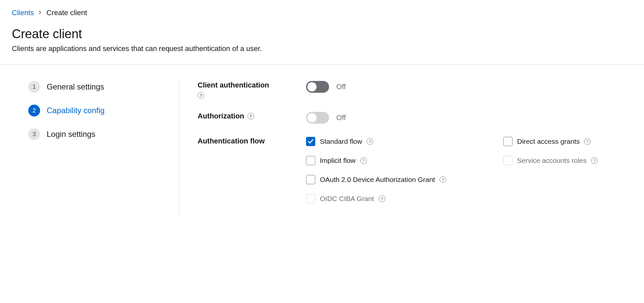 This screenshot has width=644, height=303. I want to click on checkbox-item-ciba-grant: OIDC CIBA Grant ?, so click(469, 199).